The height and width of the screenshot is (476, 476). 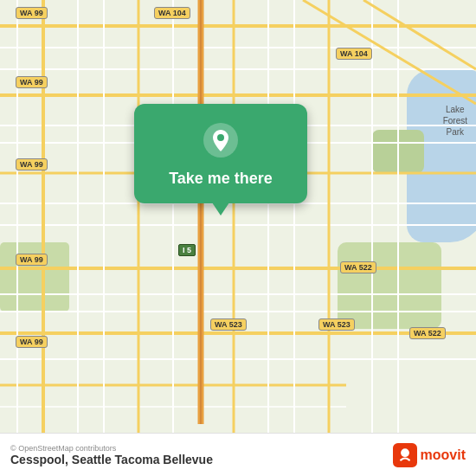 What do you see at coordinates (31, 82) in the screenshot?
I see `route-badge-wa99-2: WA 99` at bounding box center [31, 82].